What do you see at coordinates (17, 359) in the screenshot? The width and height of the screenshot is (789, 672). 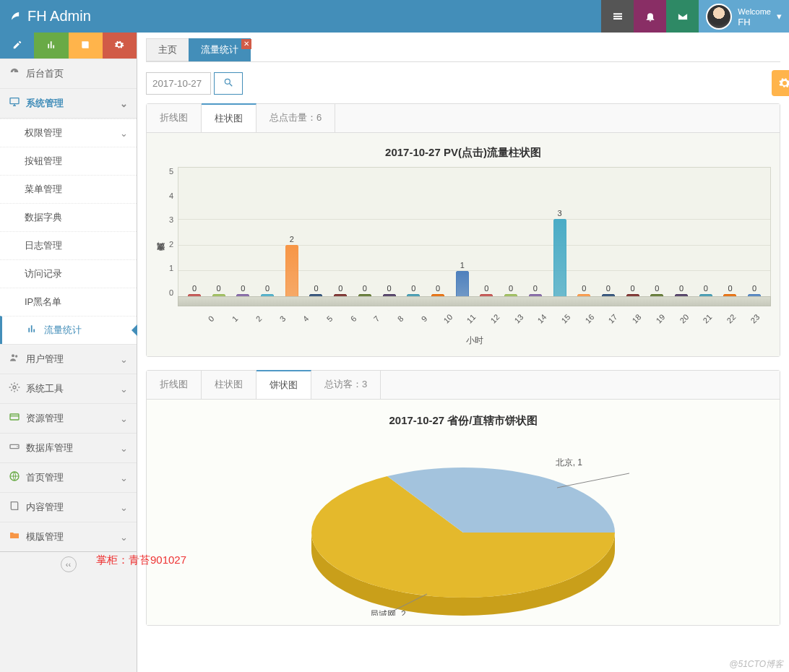 I see `users-icon` at bounding box center [17, 359].